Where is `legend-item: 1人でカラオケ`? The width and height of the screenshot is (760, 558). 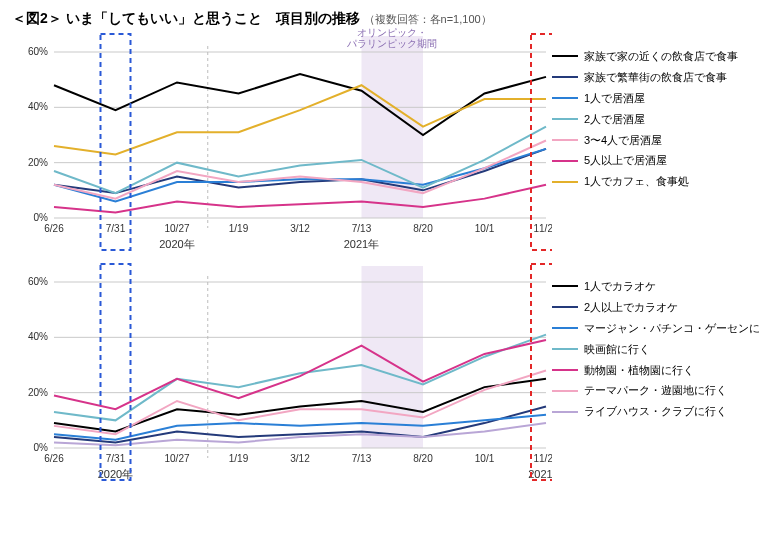
legend-item: 1人でカラオケ is located at coordinates (656, 286).